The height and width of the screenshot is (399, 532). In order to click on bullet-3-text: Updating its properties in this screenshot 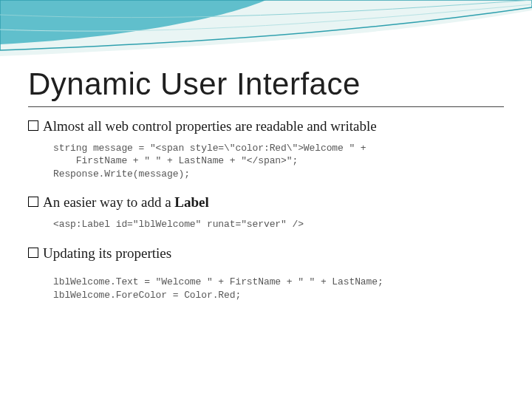, I will do `click(107, 254)`.